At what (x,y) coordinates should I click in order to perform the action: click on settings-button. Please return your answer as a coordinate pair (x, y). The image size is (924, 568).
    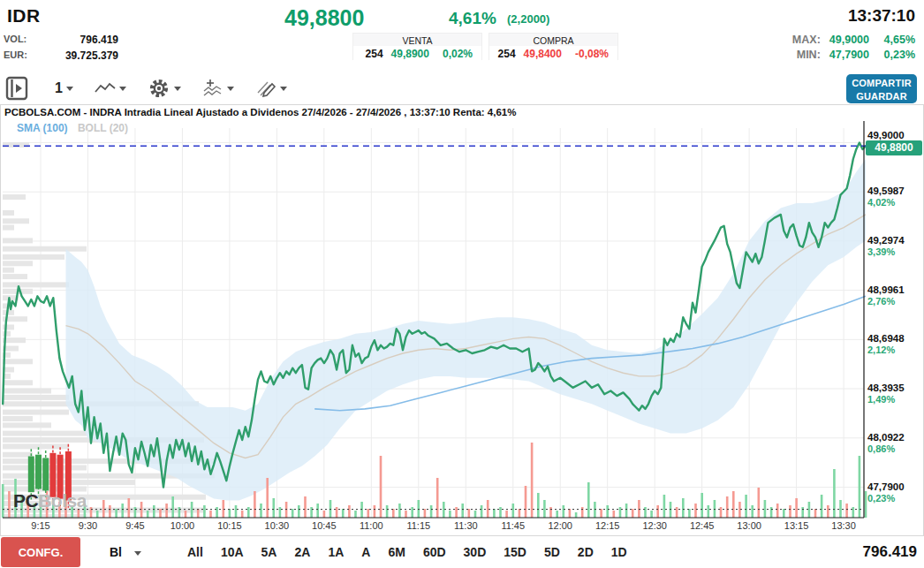
    Looking at the image, I should click on (170, 88).